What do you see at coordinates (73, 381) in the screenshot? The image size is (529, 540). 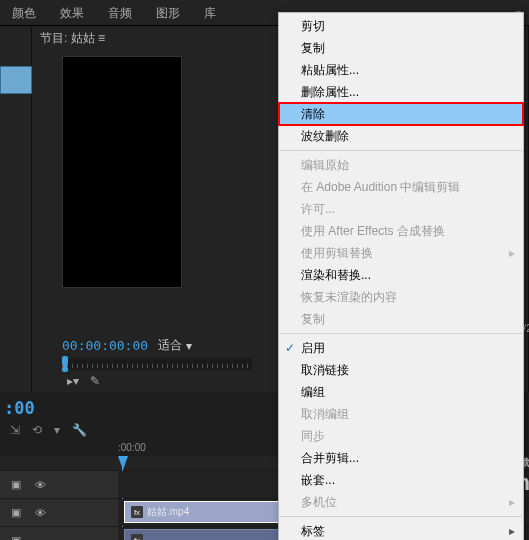 I see `mark-in-dropdown-icon: ▸▾` at bounding box center [73, 381].